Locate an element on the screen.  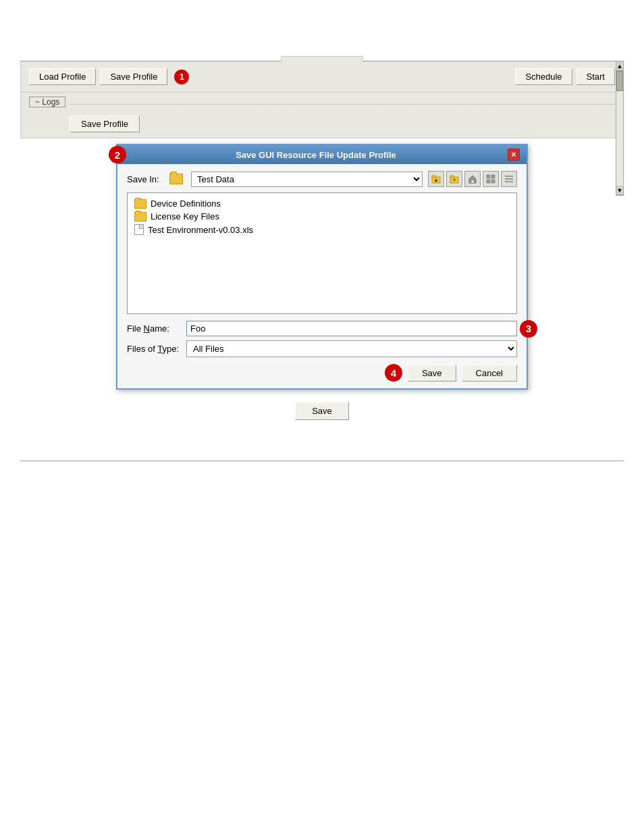
scroll-up-arrow: ▲ is located at coordinates (620, 66).